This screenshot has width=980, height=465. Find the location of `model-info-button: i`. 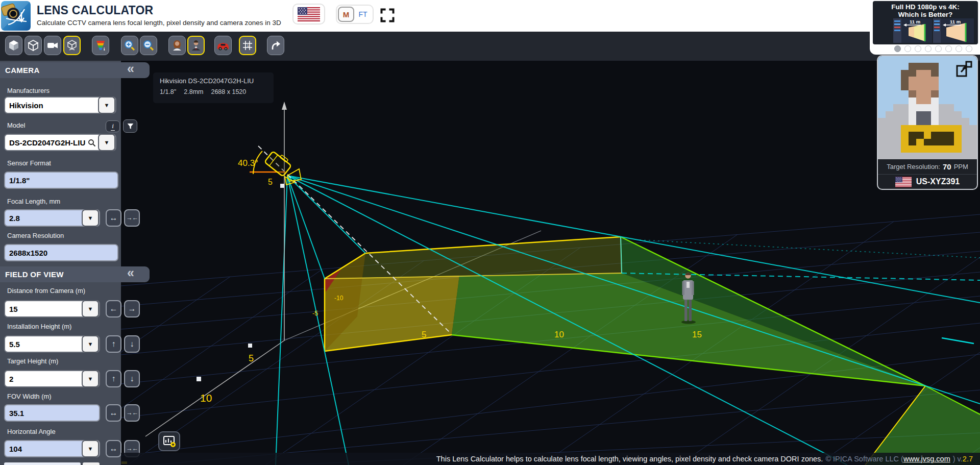

model-info-button: i is located at coordinates (113, 127).